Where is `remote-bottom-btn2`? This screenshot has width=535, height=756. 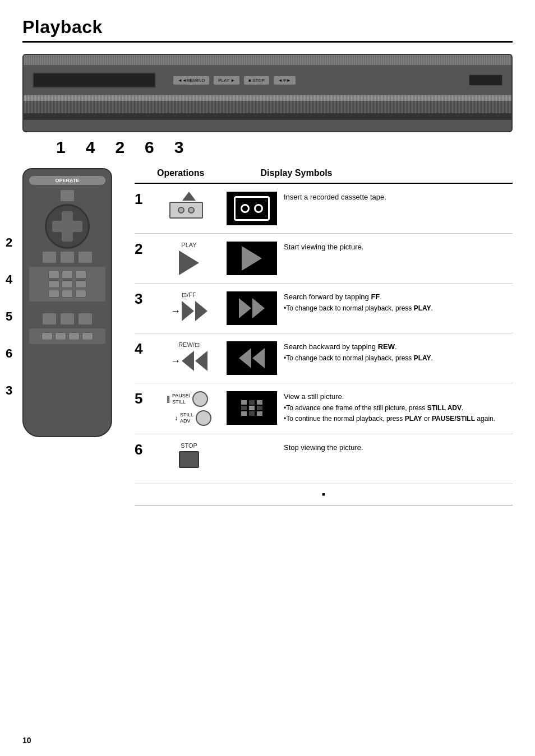 remote-bottom-btn2 is located at coordinates (67, 319).